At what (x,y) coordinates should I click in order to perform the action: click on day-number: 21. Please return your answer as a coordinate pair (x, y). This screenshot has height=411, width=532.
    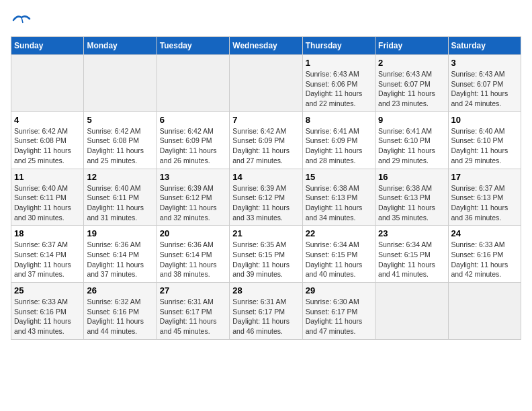
    Looking at the image, I should click on (266, 234).